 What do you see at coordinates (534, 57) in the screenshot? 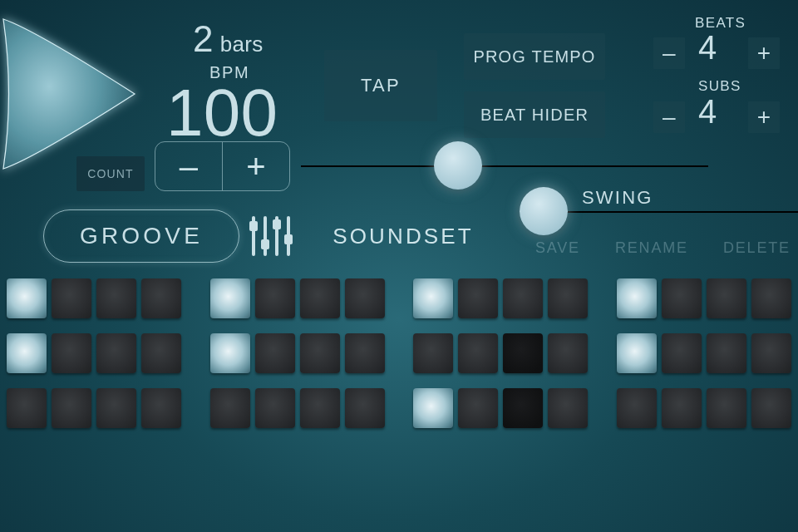
I see `prog-tempo-button: PROG TEMPO` at bounding box center [534, 57].